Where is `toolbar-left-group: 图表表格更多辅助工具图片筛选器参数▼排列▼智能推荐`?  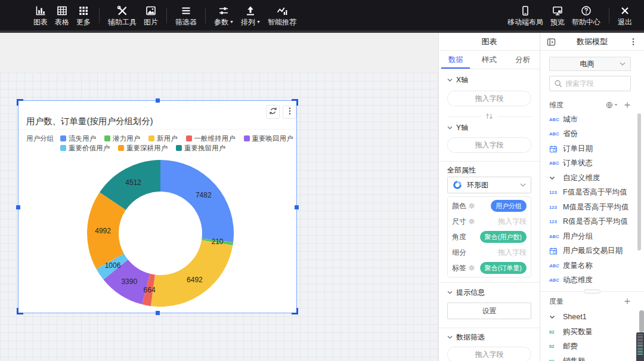 toolbar-left-group: 图表表格更多辅助工具图片筛选器参数▼排列▼智能推荐 is located at coordinates (150, 16).